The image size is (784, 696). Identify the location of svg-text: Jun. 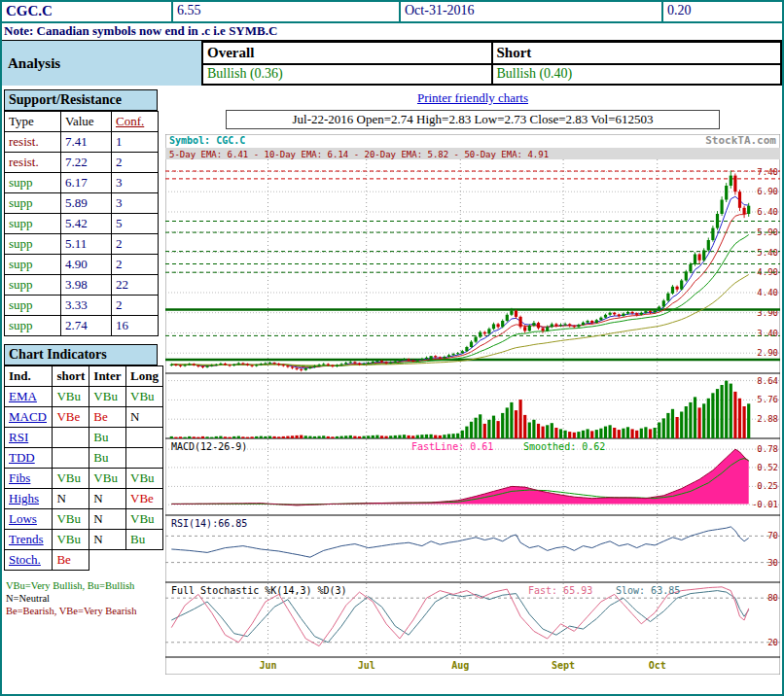
(267, 665).